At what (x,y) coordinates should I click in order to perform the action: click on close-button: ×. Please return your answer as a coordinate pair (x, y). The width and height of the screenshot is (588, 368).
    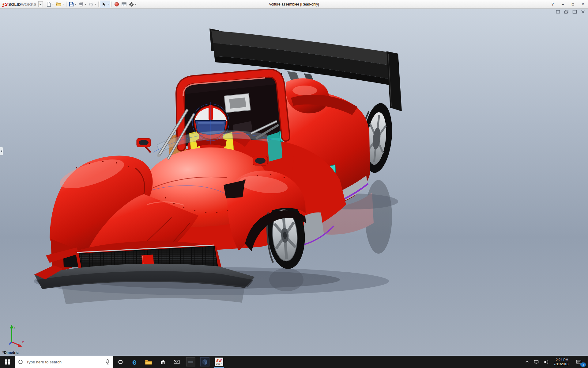
    Looking at the image, I should click on (583, 4).